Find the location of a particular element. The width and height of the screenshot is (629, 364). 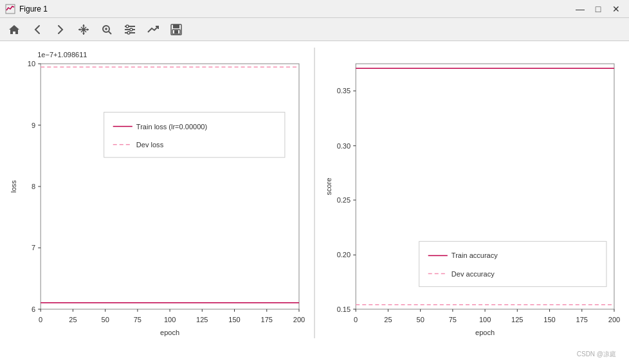

window-controls: — □ ✕ is located at coordinates (598, 9).